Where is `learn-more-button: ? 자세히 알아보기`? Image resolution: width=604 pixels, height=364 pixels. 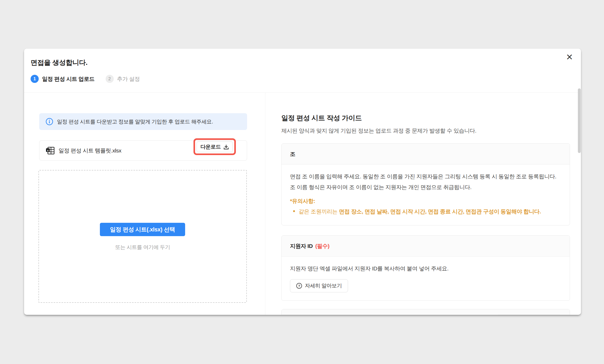 learn-more-button: ? 자세히 알아보기 is located at coordinates (319, 286).